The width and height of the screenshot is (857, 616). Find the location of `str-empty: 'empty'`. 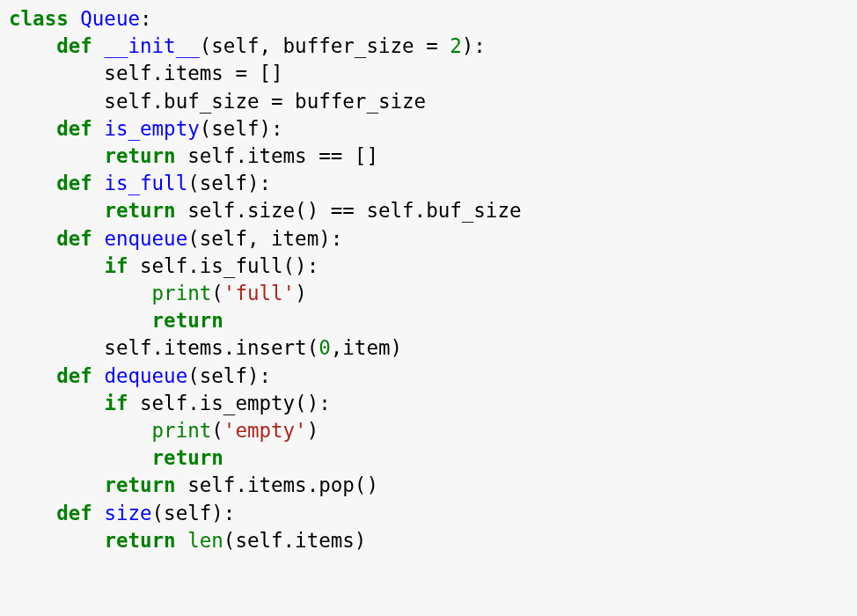

str-empty: 'empty' is located at coordinates (266, 430).